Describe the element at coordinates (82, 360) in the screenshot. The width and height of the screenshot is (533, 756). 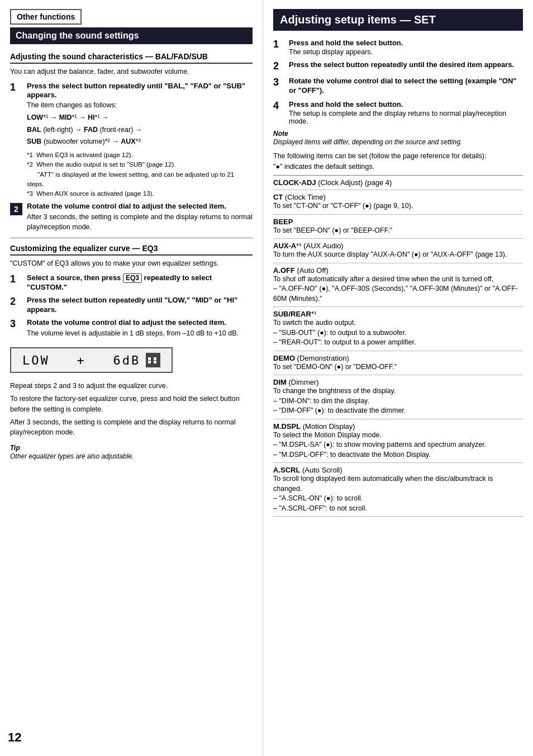
I see `display-text: LOW + 6dB` at that location.